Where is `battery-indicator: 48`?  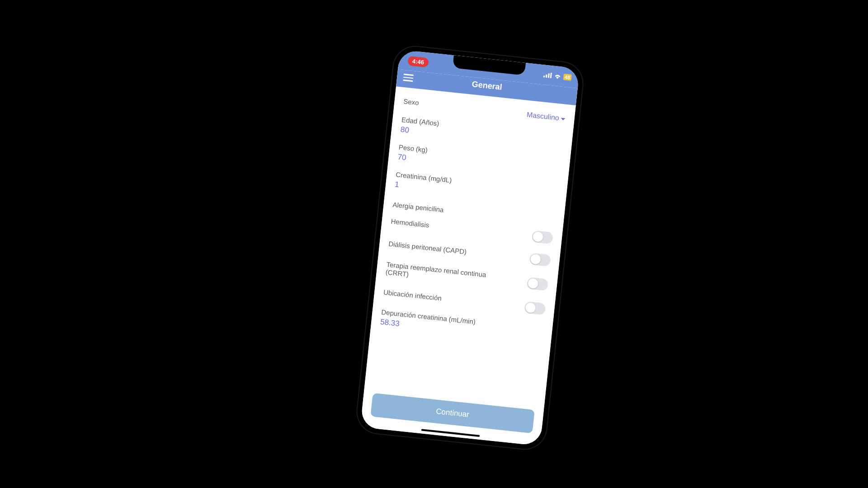 battery-indicator: 48 is located at coordinates (567, 77).